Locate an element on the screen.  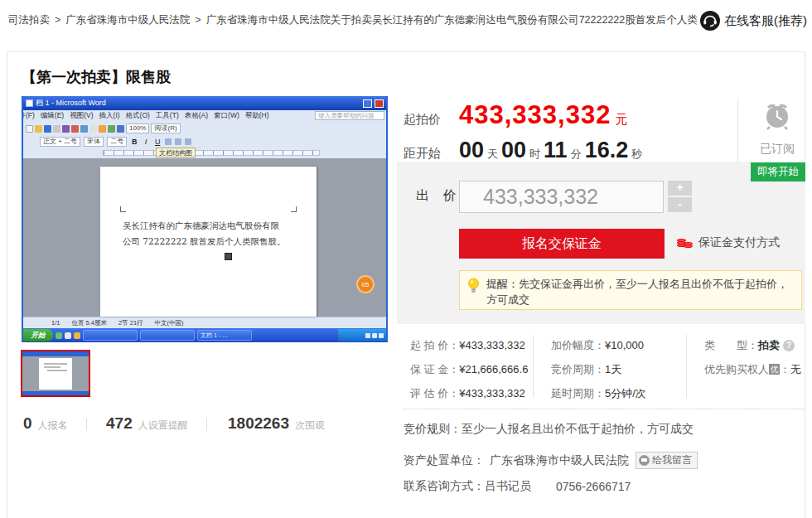
bid-decrease-button: - is located at coordinates (679, 205).